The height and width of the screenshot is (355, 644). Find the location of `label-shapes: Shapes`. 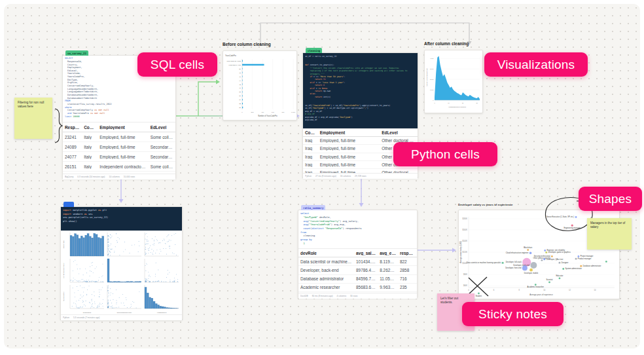

label-shapes: Shapes is located at coordinates (610, 199).